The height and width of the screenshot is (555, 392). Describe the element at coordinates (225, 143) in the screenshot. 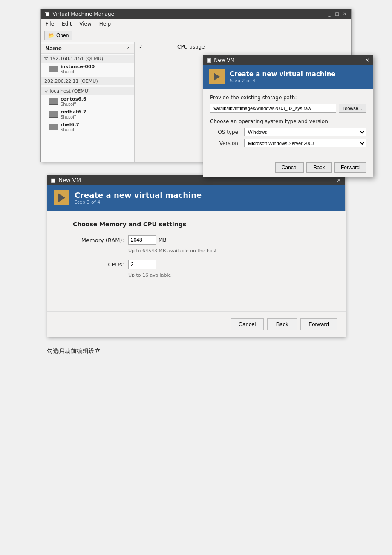

I see `version-label: Version:` at that location.